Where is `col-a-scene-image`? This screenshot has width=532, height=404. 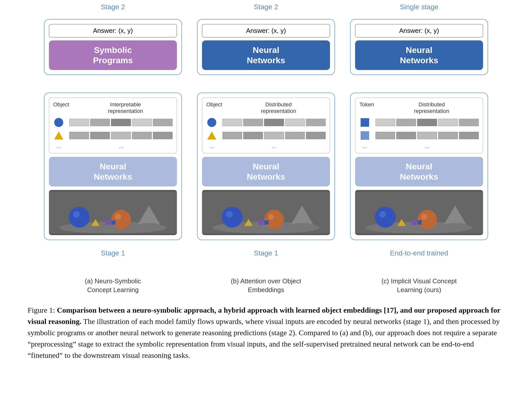 col-a-scene-image is located at coordinates (113, 213).